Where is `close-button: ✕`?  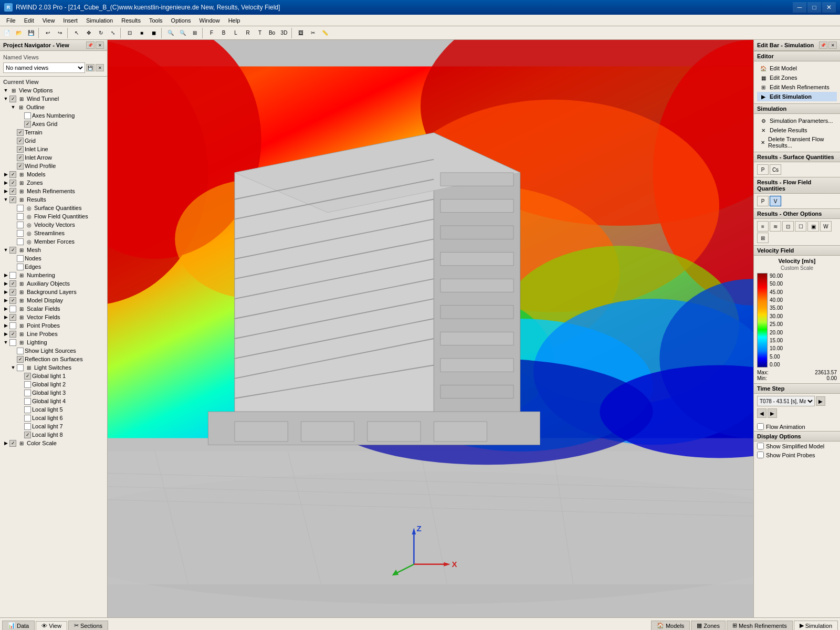
close-button: ✕ is located at coordinates (829, 7).